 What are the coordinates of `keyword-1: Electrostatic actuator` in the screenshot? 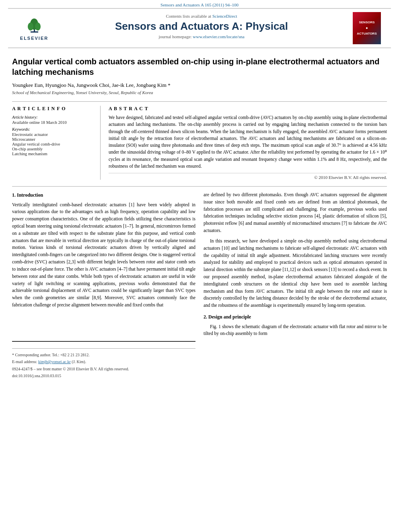 It's located at (53, 134).